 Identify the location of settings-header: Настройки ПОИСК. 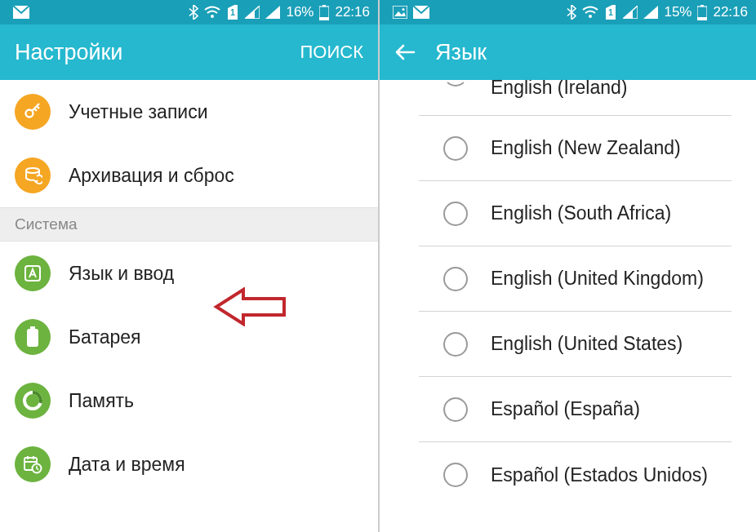
(189, 52).